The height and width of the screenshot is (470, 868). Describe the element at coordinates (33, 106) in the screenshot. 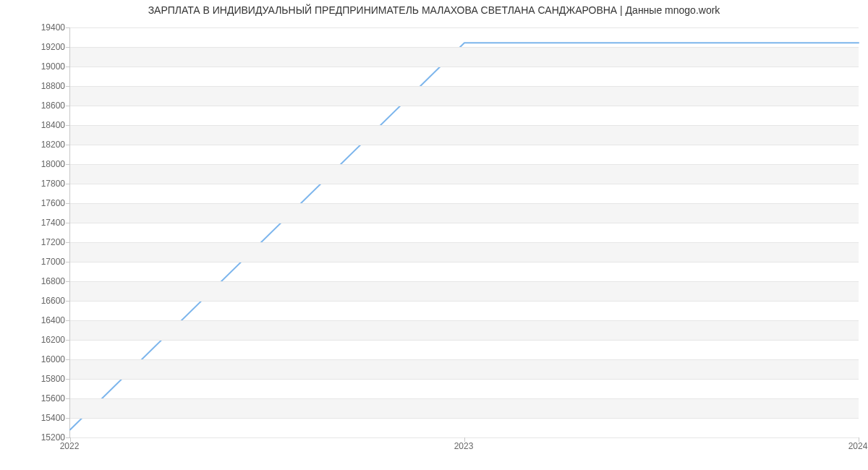

I see `y-tick-label: 18600` at that location.